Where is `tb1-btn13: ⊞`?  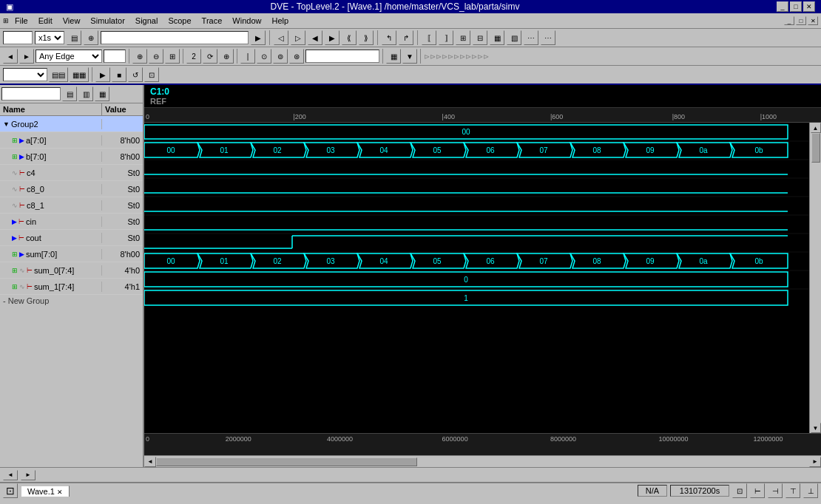
tb1-btn13: ⊞ is located at coordinates (463, 38).